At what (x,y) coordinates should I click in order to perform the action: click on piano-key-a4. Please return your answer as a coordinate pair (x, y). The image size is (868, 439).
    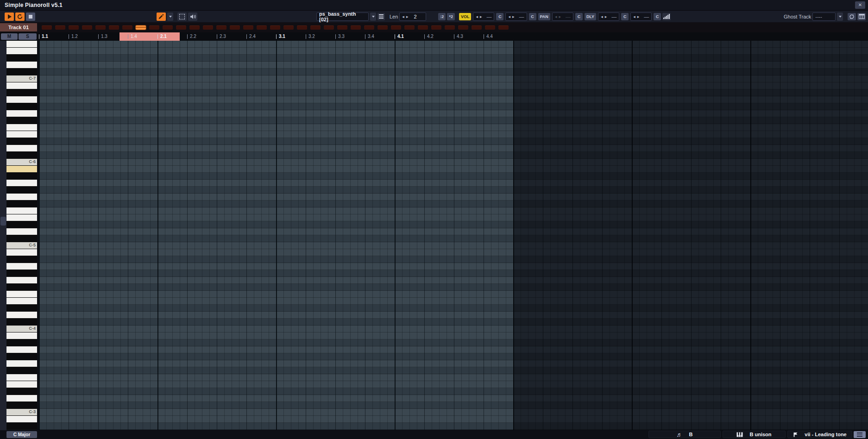
    Looking at the image, I should click on (22, 267).